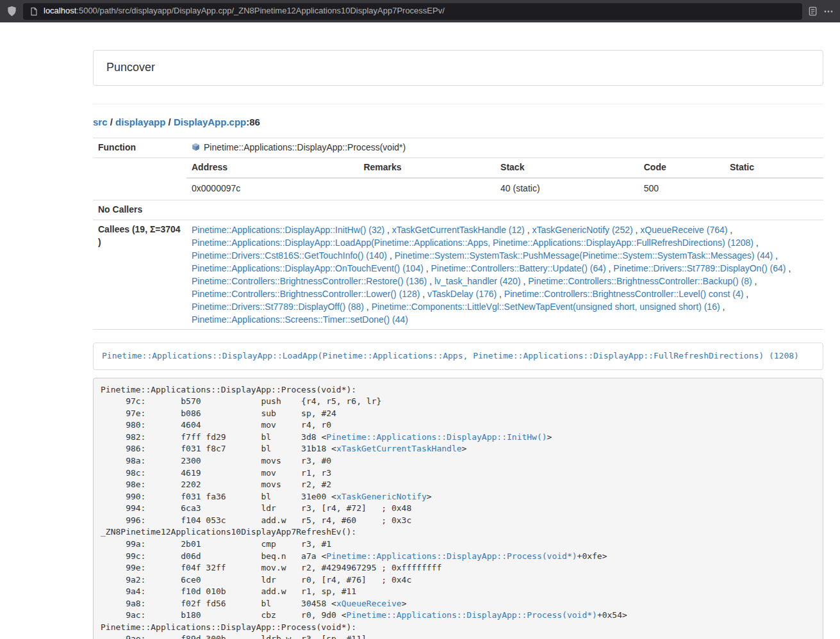  What do you see at coordinates (290, 255) in the screenshot?
I see `callee-link: Pinetime::Drivers::Cst816S::GetTouchInfo…` at bounding box center [290, 255].